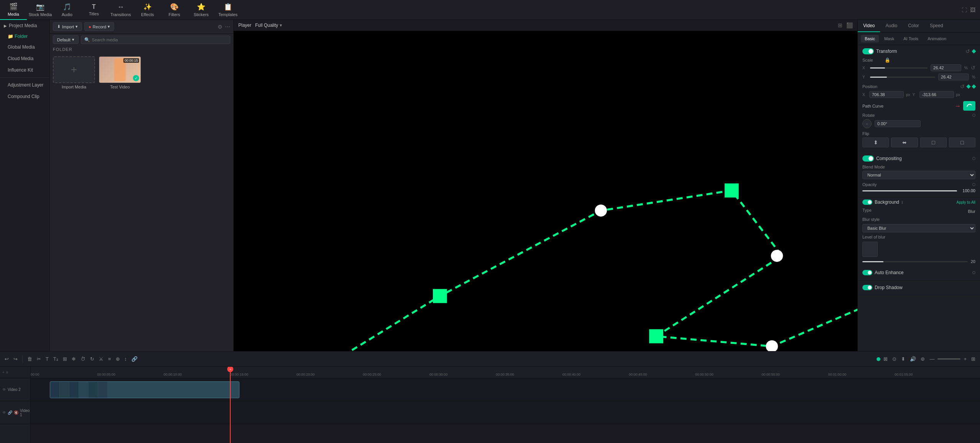  What do you see at coordinates (870, 39) in the screenshot?
I see `sub-tab-basic: Basic` at bounding box center [870, 39].